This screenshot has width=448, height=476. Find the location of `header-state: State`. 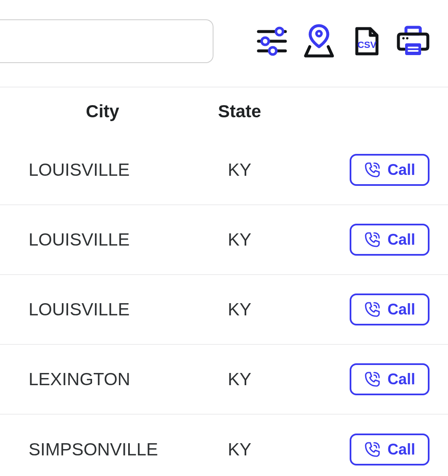

header-state: State is located at coordinates (240, 111).